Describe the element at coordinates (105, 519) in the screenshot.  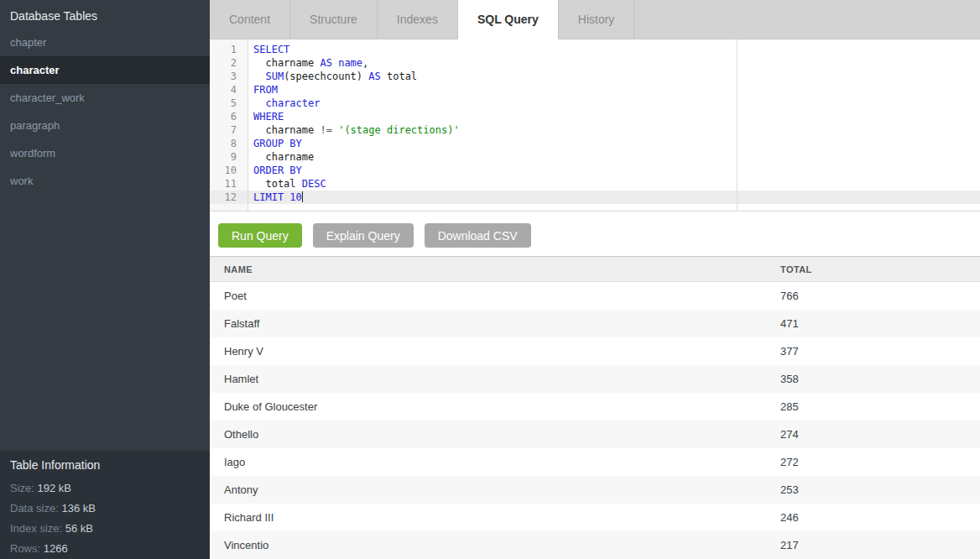
I see `table-information-fields: Size: 192 kBData size: 136 kBIndex size:…` at that location.